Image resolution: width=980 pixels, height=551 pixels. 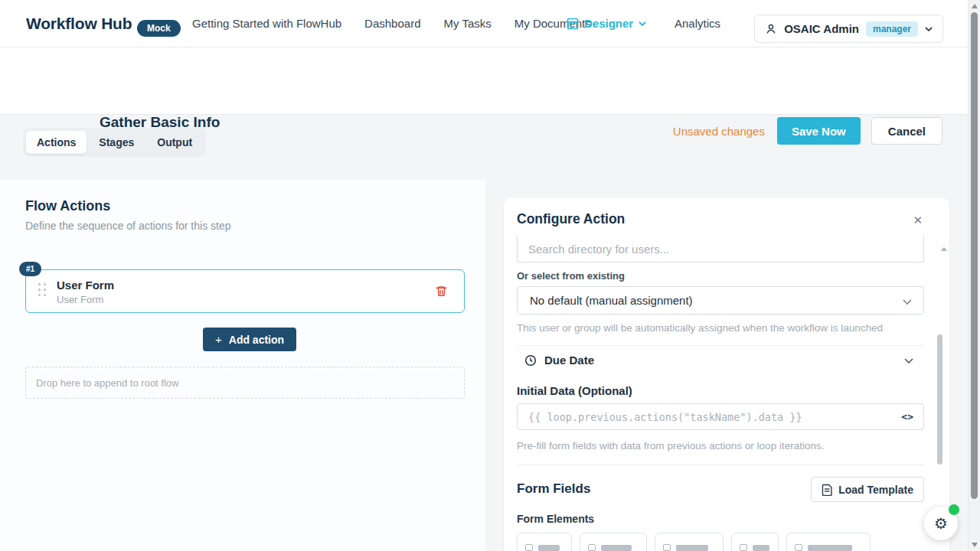 What do you see at coordinates (867, 490) in the screenshot?
I see `load-template-button: Load Template` at bounding box center [867, 490].